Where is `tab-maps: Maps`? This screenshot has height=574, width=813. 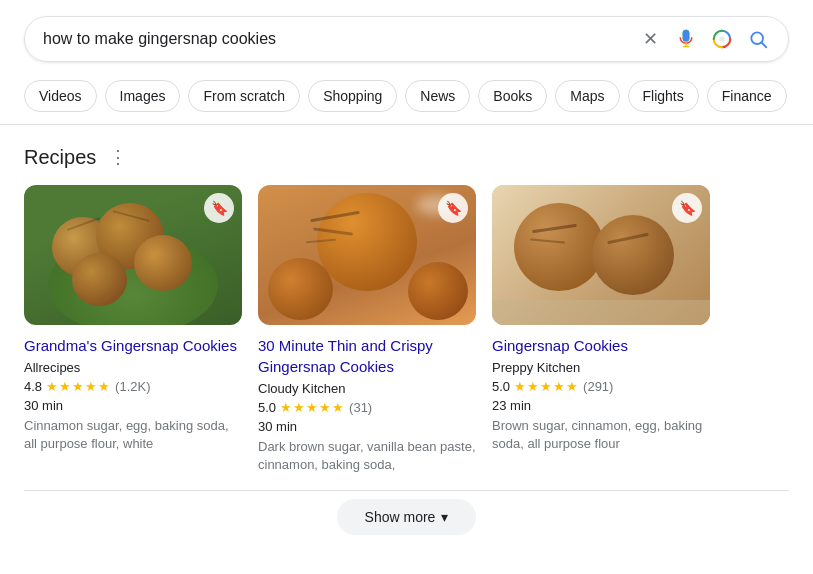
tab-maps: Maps is located at coordinates (587, 96).